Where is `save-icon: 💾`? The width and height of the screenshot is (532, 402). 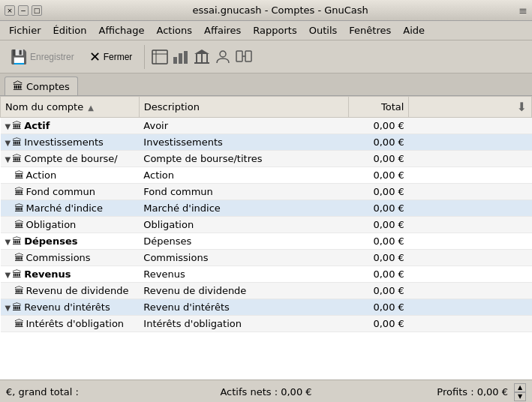 save-icon: 💾 is located at coordinates (19, 57).